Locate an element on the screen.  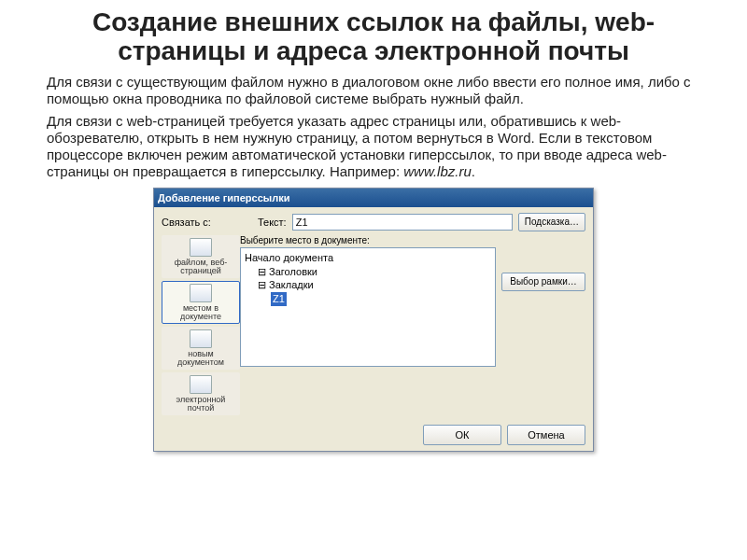
new-document-icon is located at coordinates (201, 339).